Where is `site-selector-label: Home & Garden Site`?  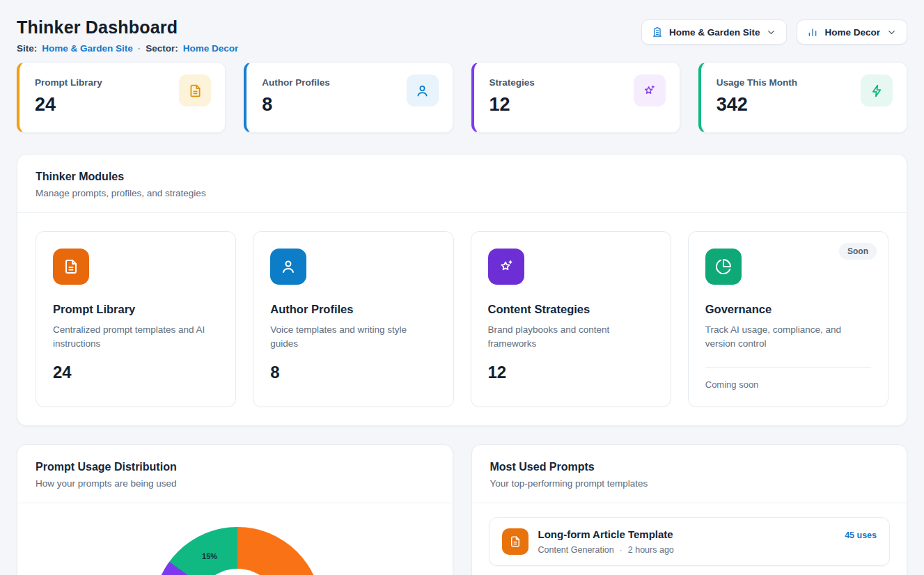 site-selector-label: Home & Garden Site is located at coordinates (714, 32).